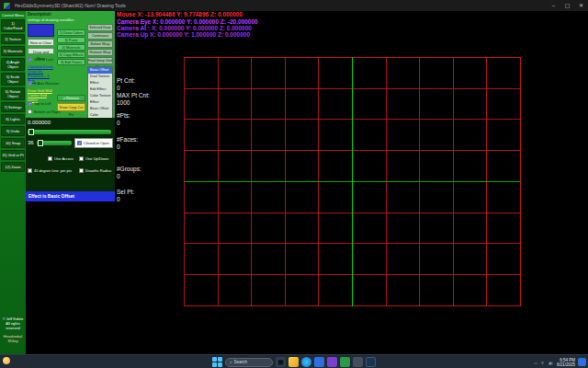 This screenshot has height=368, width=588. I want to click on final-interp-grid-closed-item: Final Interp Grid Closed, so click(100, 61).